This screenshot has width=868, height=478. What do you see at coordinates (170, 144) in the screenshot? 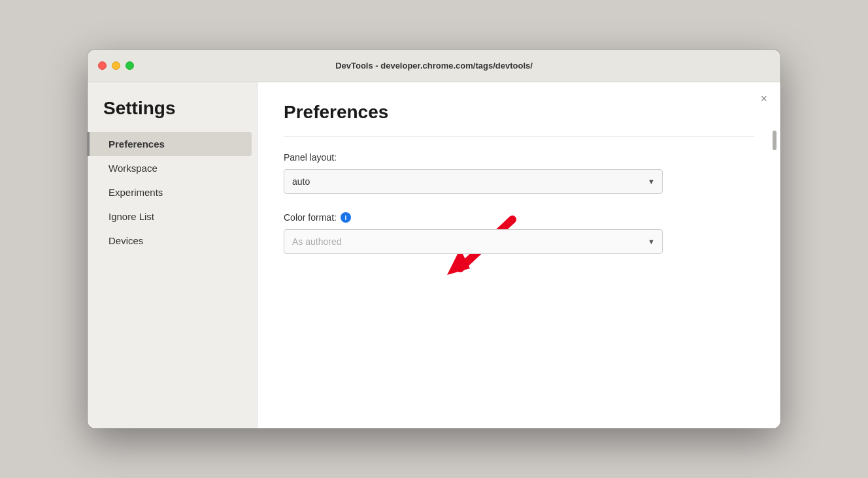
I see `sidebar-item-preferences: Preferences` at bounding box center [170, 144].